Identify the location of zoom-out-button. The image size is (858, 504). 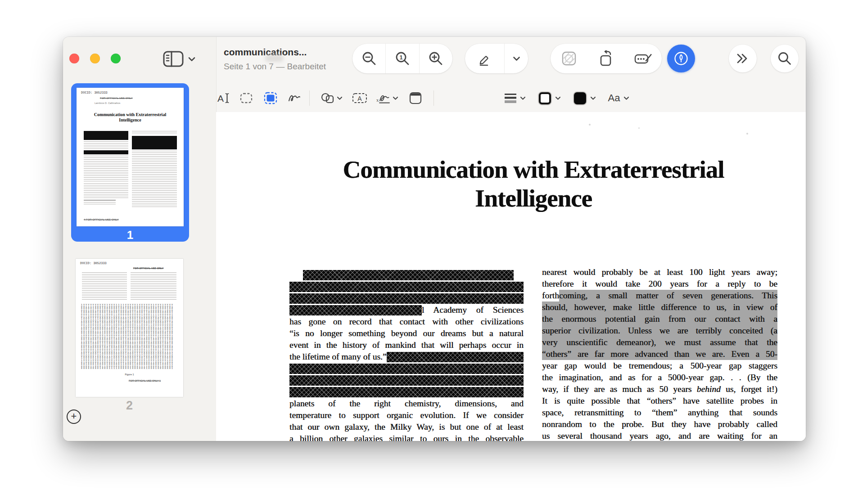
(369, 58).